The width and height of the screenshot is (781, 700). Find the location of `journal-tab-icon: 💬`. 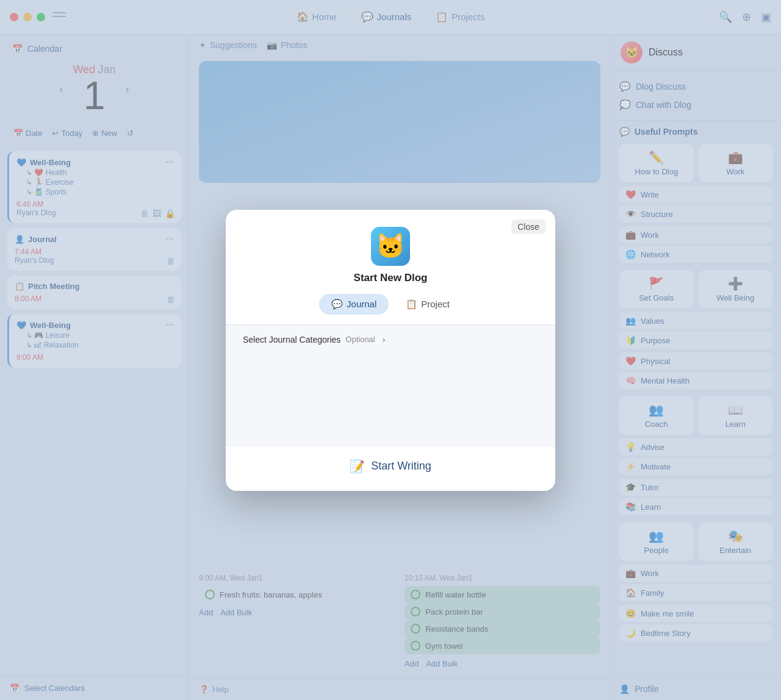

journal-tab-icon: 💬 is located at coordinates (337, 304).